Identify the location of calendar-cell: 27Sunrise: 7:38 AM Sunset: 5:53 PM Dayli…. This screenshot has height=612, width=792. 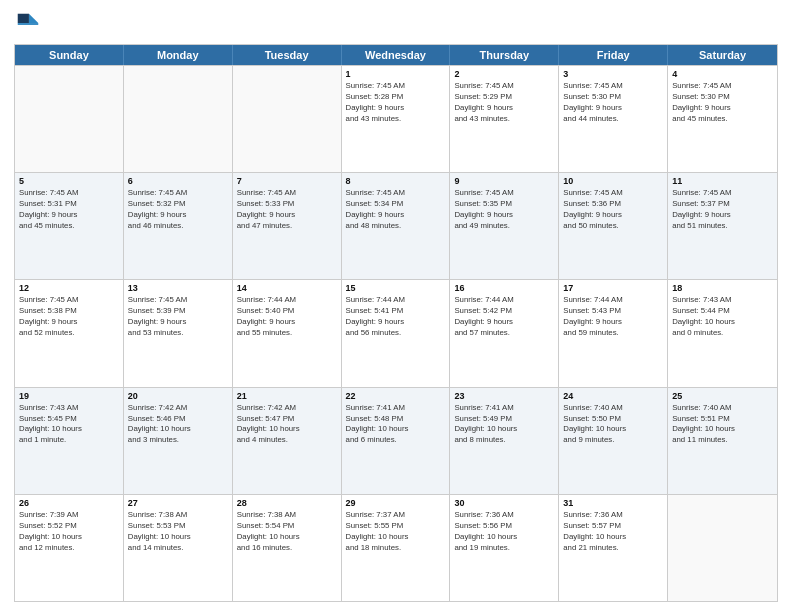
(178, 548).